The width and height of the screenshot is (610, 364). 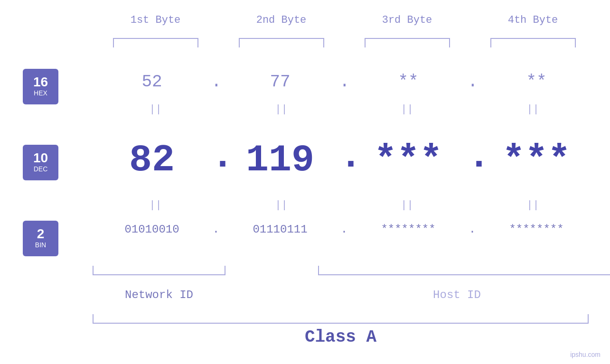 I want to click on dec-dot2: ., so click(x=344, y=160).